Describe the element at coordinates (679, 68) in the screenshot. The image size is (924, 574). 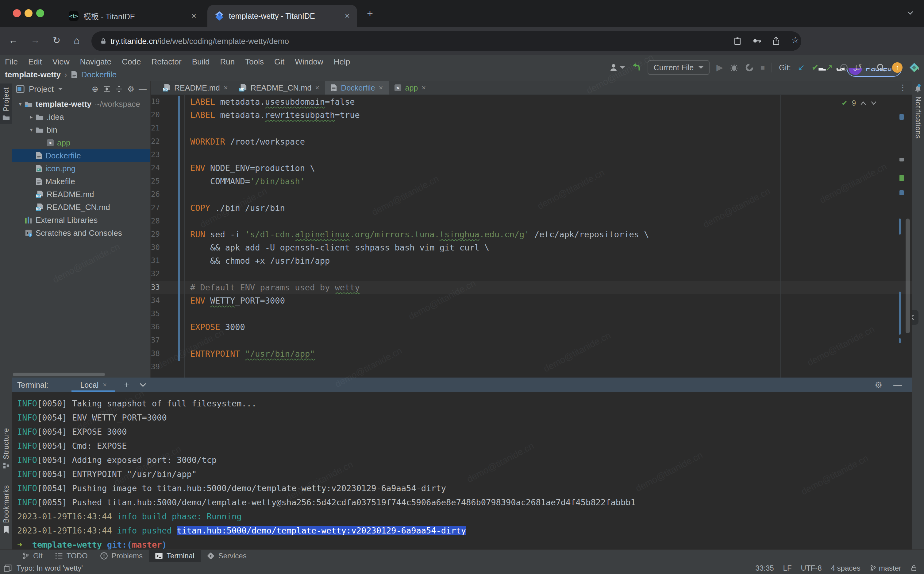
I see `run-configuration-select: Current File` at that location.